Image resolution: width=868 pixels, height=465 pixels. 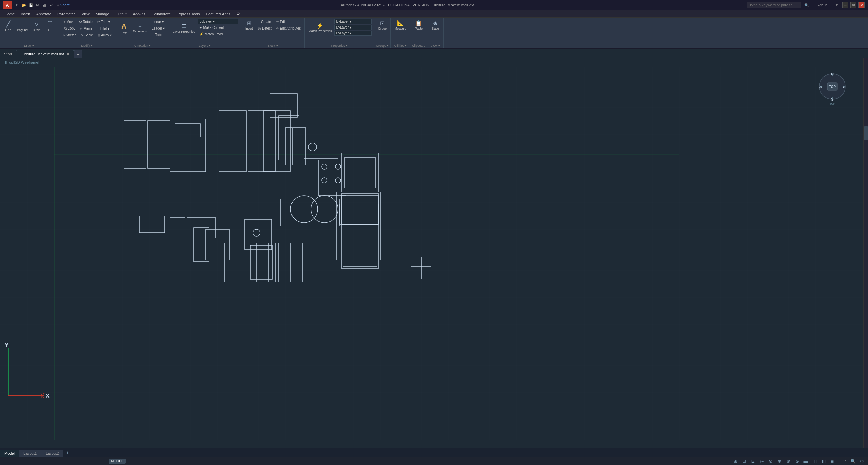 I want to click on saveas-button: 🖫, so click(x=38, y=5).